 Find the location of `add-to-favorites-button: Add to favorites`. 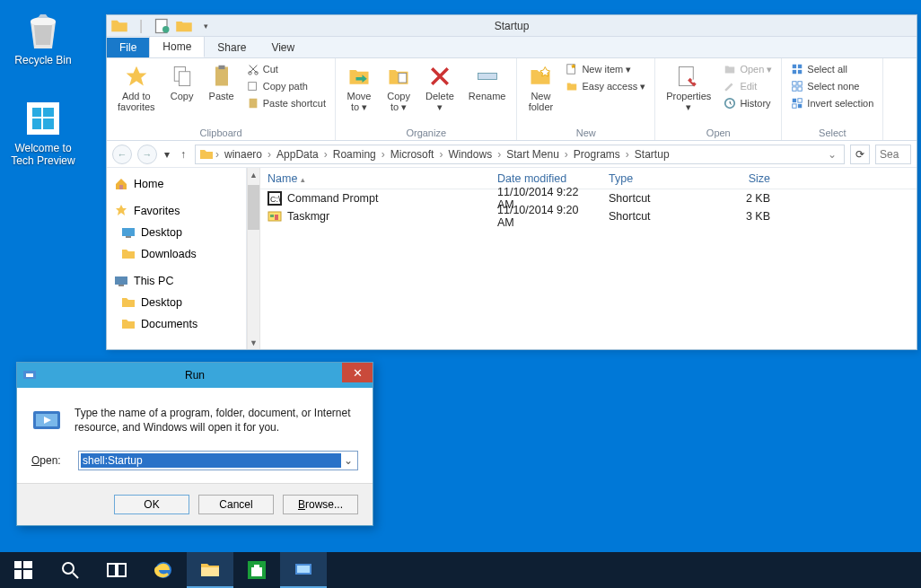

add-to-favorites-button: Add to favorites is located at coordinates (136, 88).